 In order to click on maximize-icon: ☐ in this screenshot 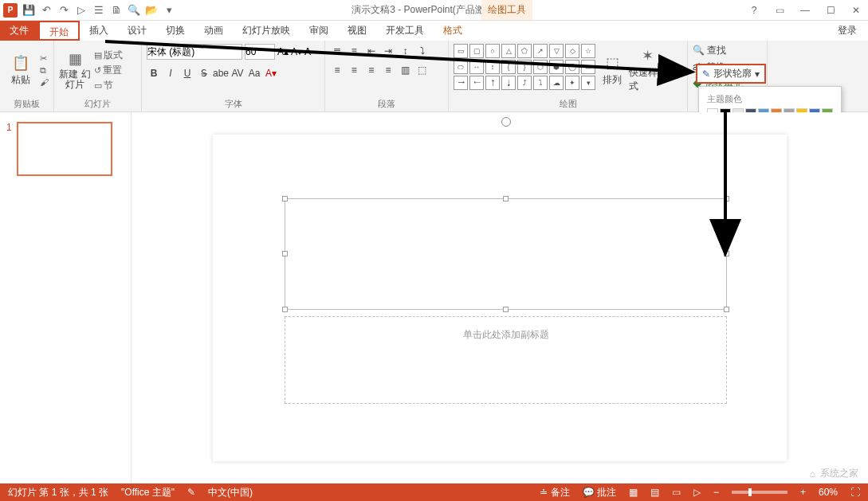, I will do `click(831, 10)`.